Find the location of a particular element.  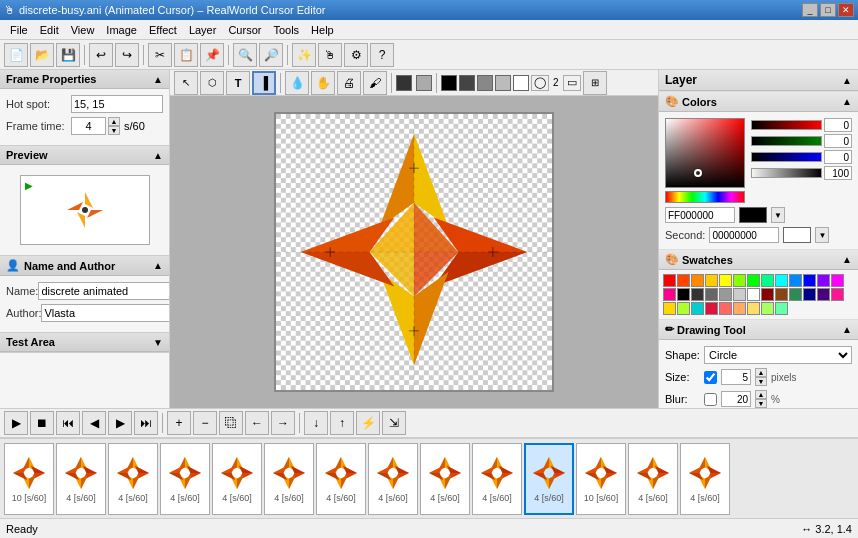

close-button: ✕ is located at coordinates (846, 10).